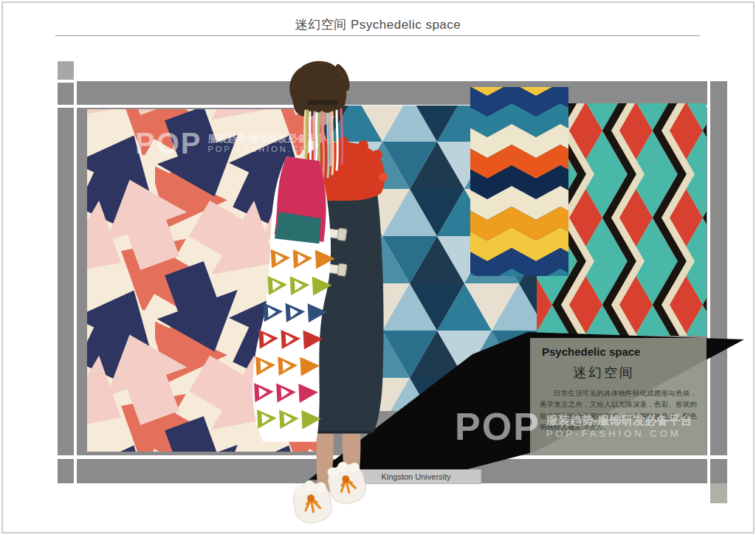 Image resolution: width=756 pixels, height=535 pixels. I want to click on university-caption-text: Kingston University, so click(416, 477).